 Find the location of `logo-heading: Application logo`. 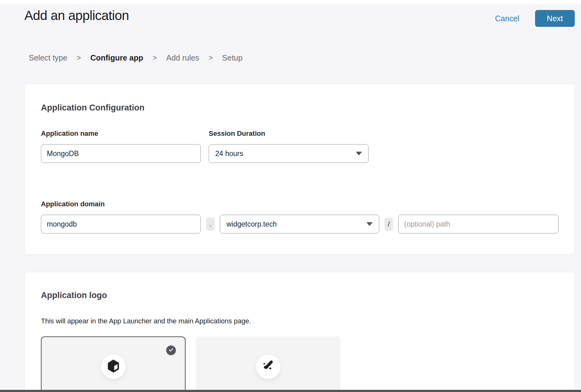

logo-heading: Application logo is located at coordinates (300, 295).